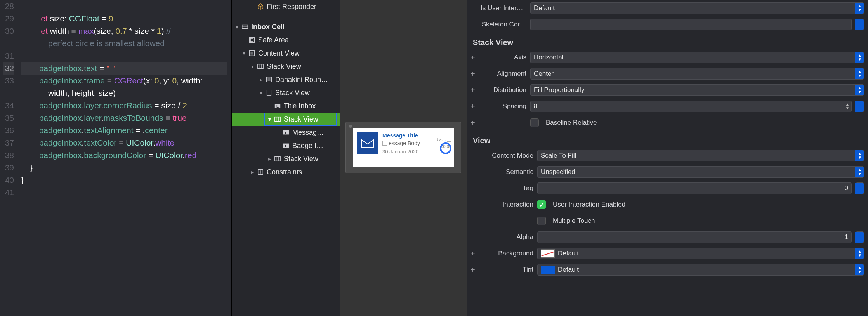  Describe the element at coordinates (697, 74) in the screenshot. I see `alignment-popup: Center ▲▼` at that location.